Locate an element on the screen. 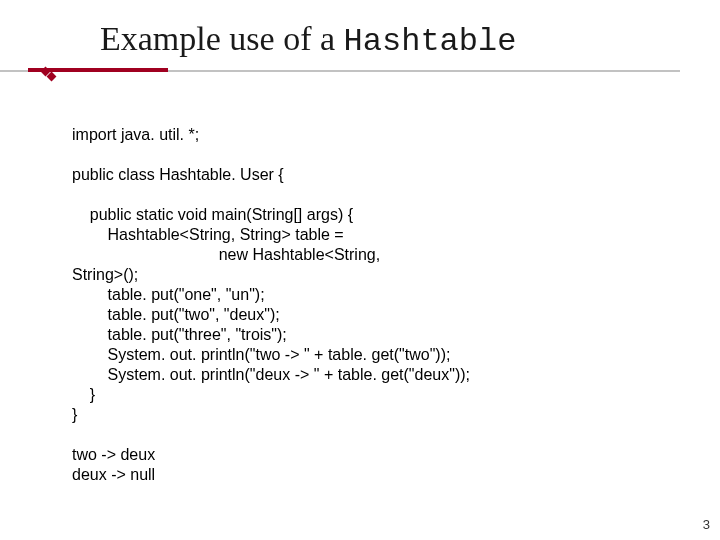 This screenshot has width=720, height=540. code-line: new Hashtable<String, is located at coordinates (226, 254).